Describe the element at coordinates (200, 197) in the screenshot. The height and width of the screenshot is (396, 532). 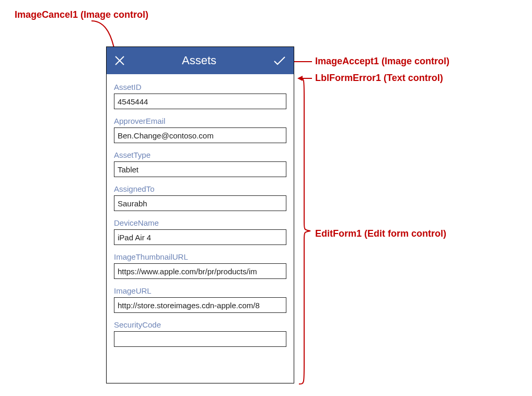
I see `card-assignedto: AssignedTo` at that location.